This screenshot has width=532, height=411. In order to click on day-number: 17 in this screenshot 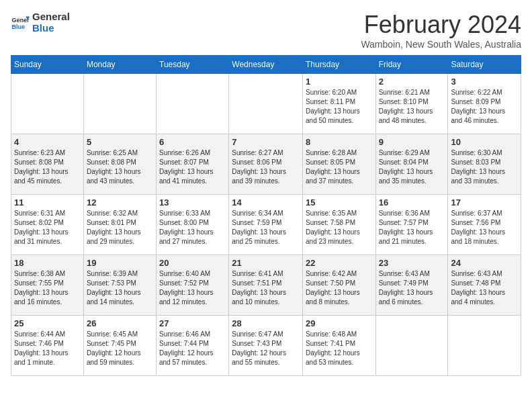, I will do `click(484, 203)`.